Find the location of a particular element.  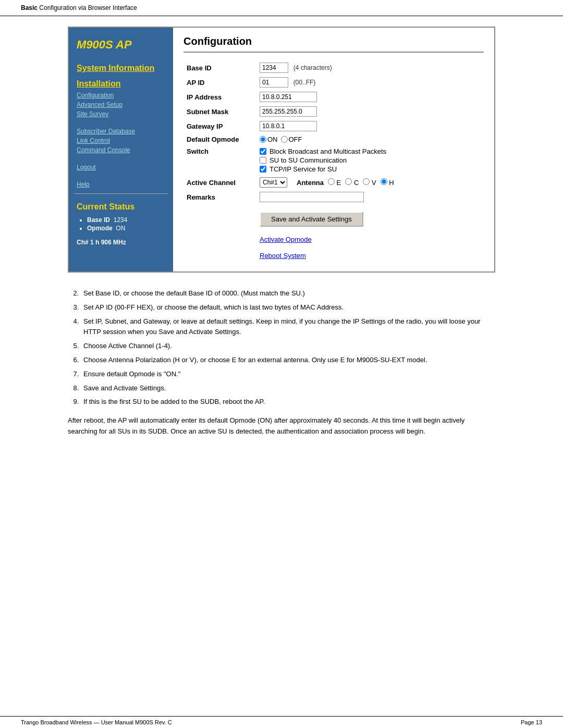

config-title: Configuration is located at coordinates (334, 44).